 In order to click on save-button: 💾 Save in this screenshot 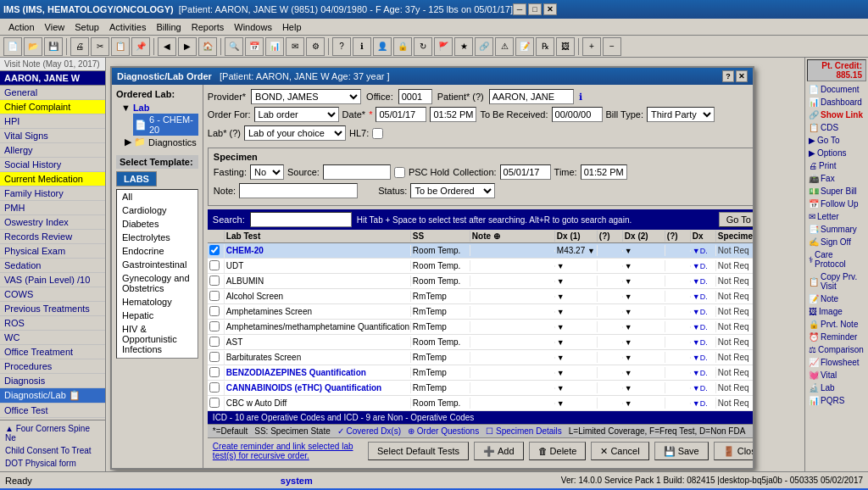, I will do `click(682, 451)`.